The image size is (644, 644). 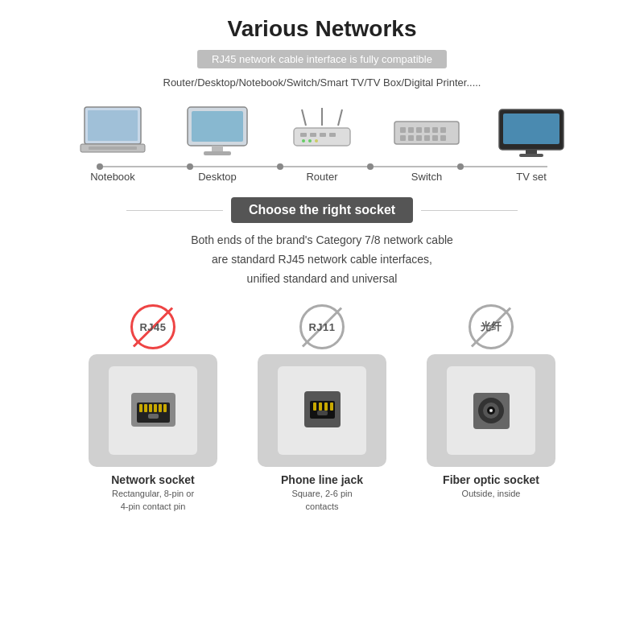 What do you see at coordinates (322, 131) in the screenshot?
I see `devices-row` at bounding box center [322, 131].